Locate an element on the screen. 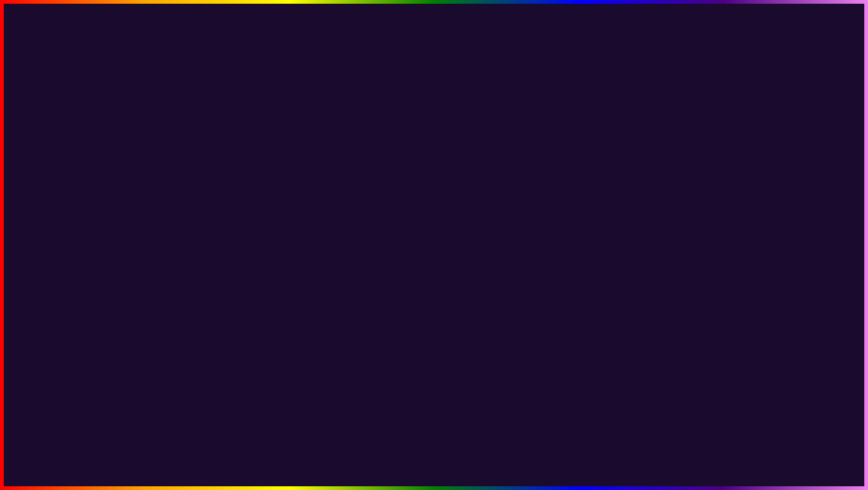 This screenshot has width=868, height=490. nav-config: • Config • is located at coordinates (105, 145).